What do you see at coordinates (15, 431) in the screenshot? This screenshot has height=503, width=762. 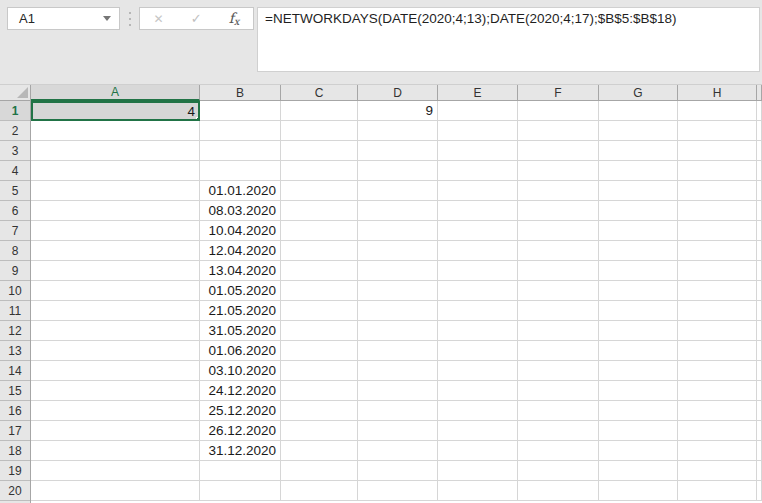 I see `row-header-17: 17` at bounding box center [15, 431].